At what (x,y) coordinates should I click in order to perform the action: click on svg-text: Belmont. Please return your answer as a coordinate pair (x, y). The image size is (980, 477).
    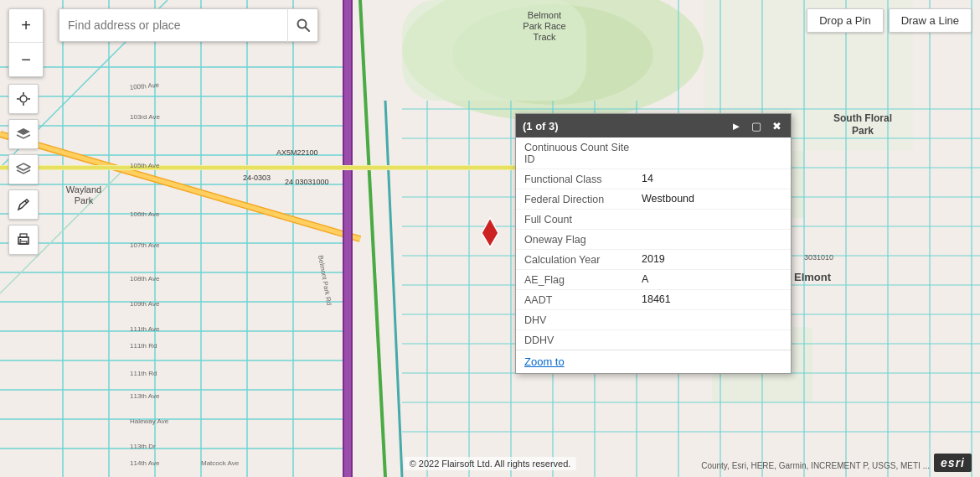
    Looking at the image, I should click on (544, 15).